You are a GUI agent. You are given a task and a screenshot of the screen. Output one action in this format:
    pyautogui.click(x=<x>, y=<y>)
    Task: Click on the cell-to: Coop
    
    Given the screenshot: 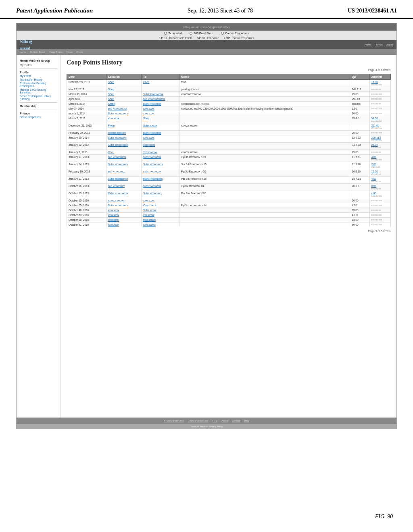 What is the action you would take?
    pyautogui.click(x=160, y=83)
    